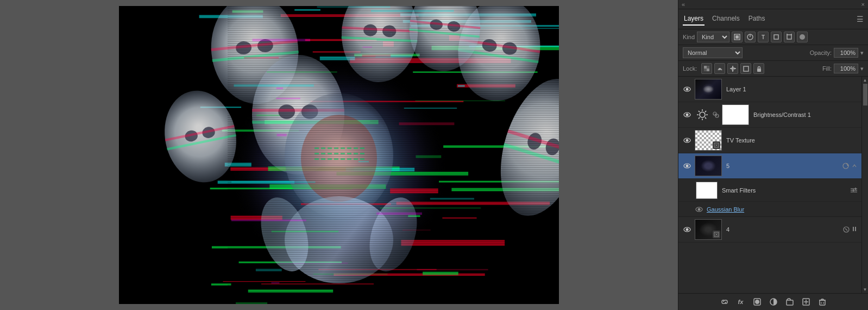 The image size is (868, 310). What do you see at coordinates (773, 302) in the screenshot?
I see `new-adjustment-btn` at bounding box center [773, 302].